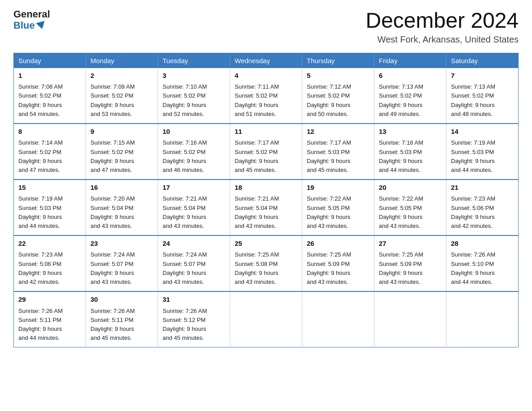 The width and height of the screenshot is (532, 411). What do you see at coordinates (266, 263) in the screenshot?
I see `week-row-4: 22 Sunrise: 7:23 AMSunset: 5:06 PMDaylig…` at bounding box center [266, 263].